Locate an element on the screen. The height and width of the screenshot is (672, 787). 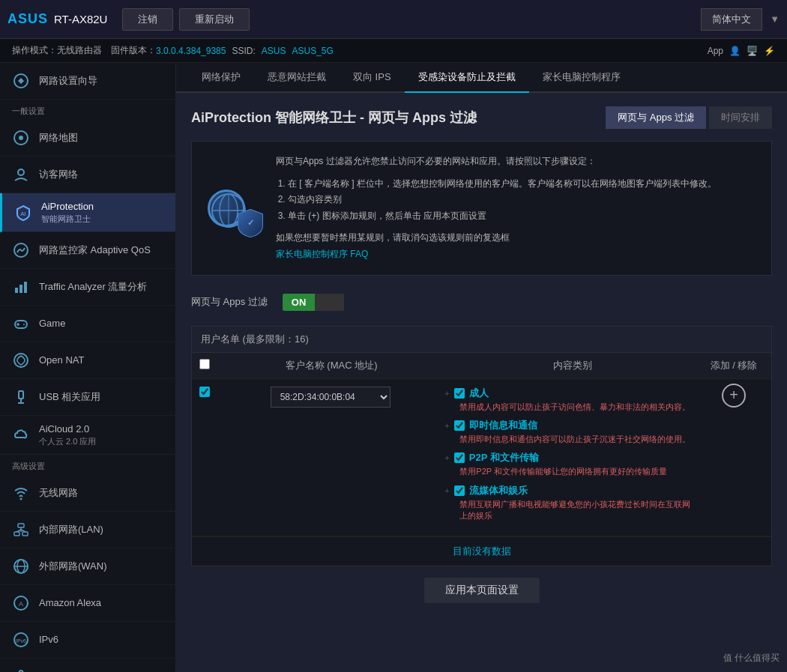
sidebar-item-usb: USB 相关应用 is located at coordinates (88, 397).